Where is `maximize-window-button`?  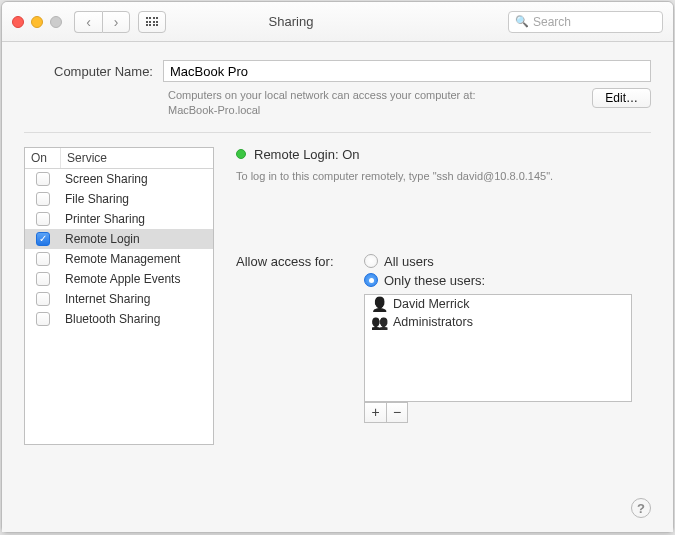 maximize-window-button is located at coordinates (56, 22).